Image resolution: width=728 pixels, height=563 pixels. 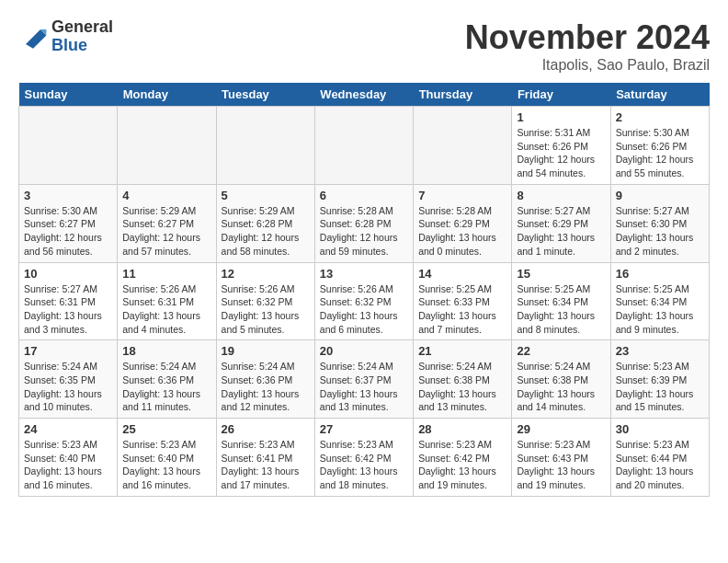 I want to click on calendar-cell: 5Sunrise: 5:29 AMSunset: 6:28 PMDaylight…, so click(x=265, y=223).